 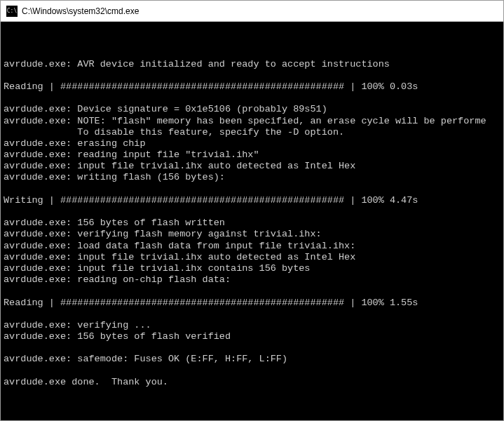 What do you see at coordinates (252, 359) in the screenshot?
I see `terminal-line: avrdude.exe: safemode: Fuses OK (E:FF, H…` at bounding box center [252, 359].